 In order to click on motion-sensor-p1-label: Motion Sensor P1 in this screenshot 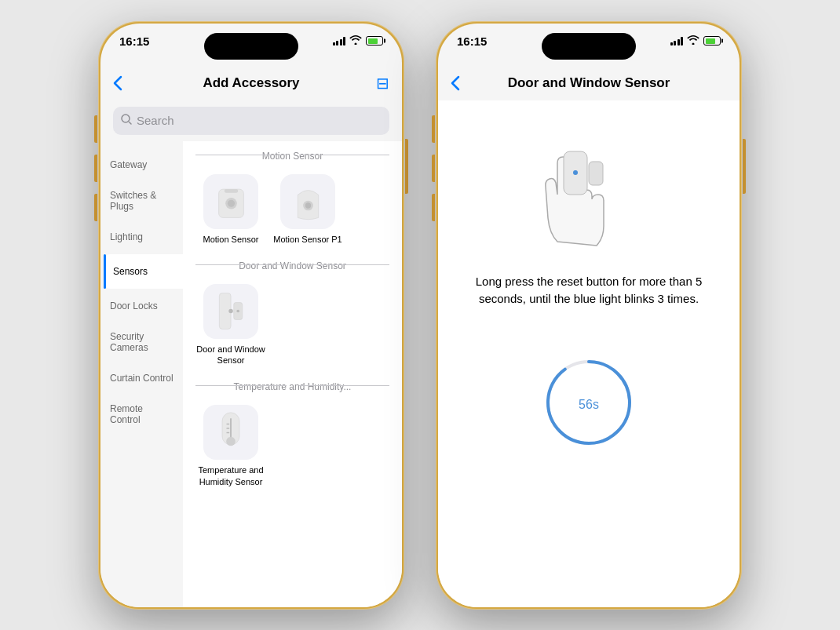, I will do `click(308, 239)`.